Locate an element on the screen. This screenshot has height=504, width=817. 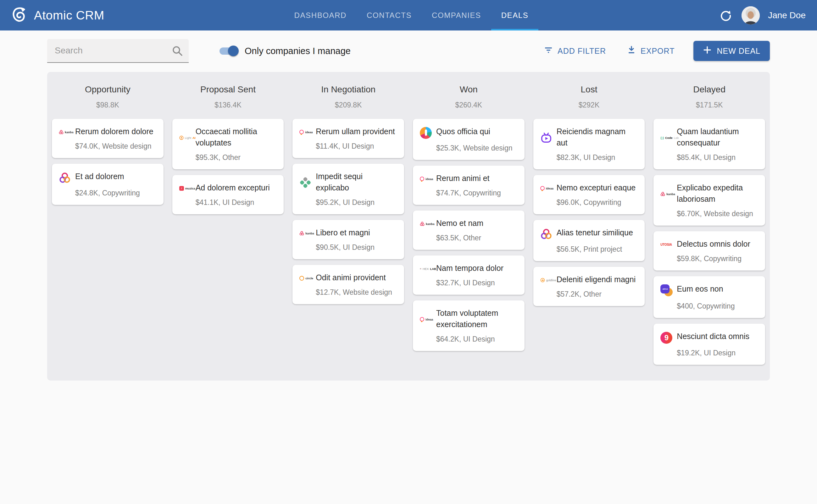
deal-card: LightAI Occaecati mollitia voluptates $9… is located at coordinates (228, 144).